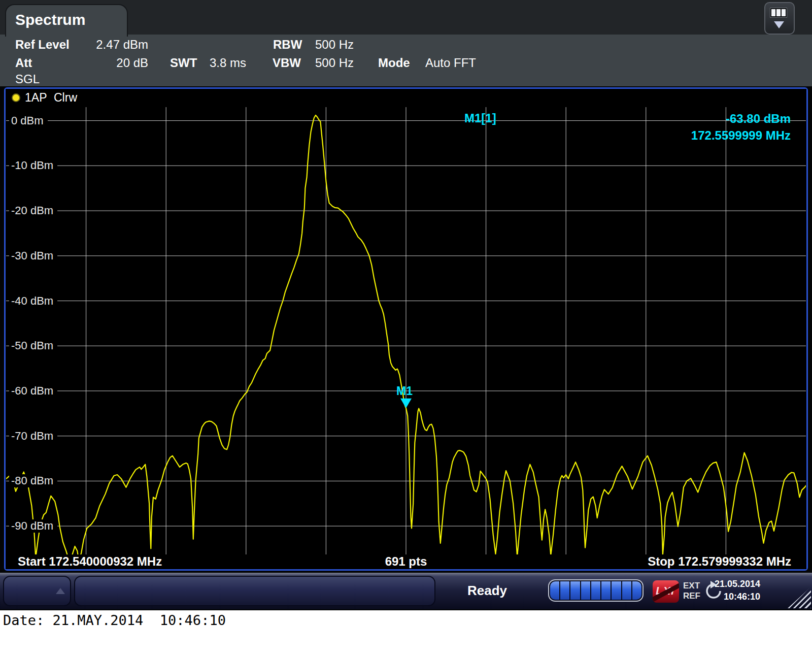  What do you see at coordinates (735, 597) in the screenshot?
I see `status-time: 10:46:10` at bounding box center [735, 597].